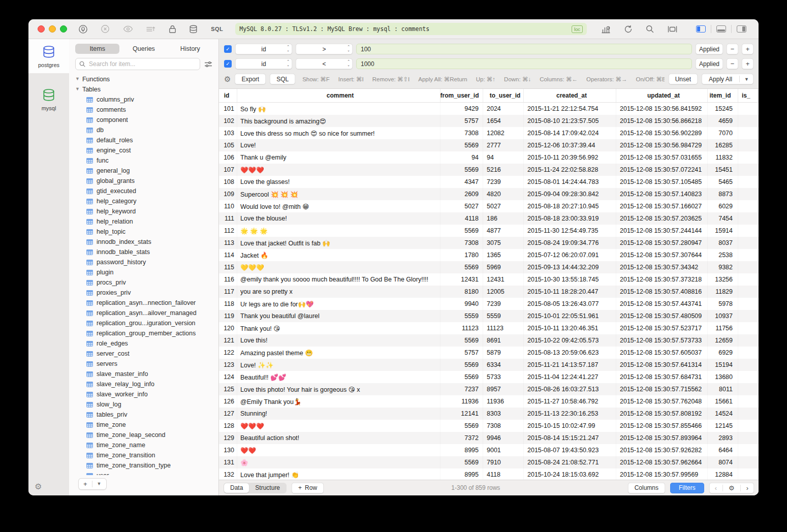 The image size is (787, 532). What do you see at coordinates (723, 231) in the screenshot?
I see `cell-item_id: 15914` at bounding box center [723, 231].